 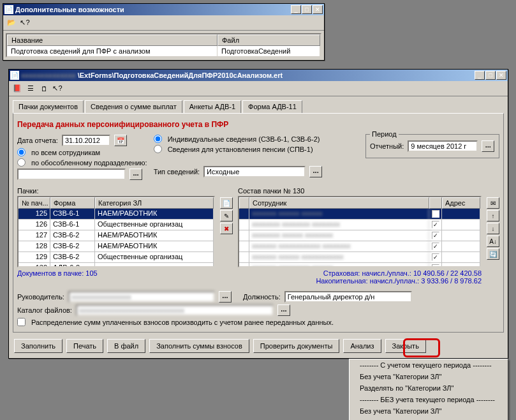 What do you see at coordinates (493, 236) in the screenshot?
I see `compose-actions: ✉ ↑ ↓ A↓ 🔄` at bounding box center [493, 236].